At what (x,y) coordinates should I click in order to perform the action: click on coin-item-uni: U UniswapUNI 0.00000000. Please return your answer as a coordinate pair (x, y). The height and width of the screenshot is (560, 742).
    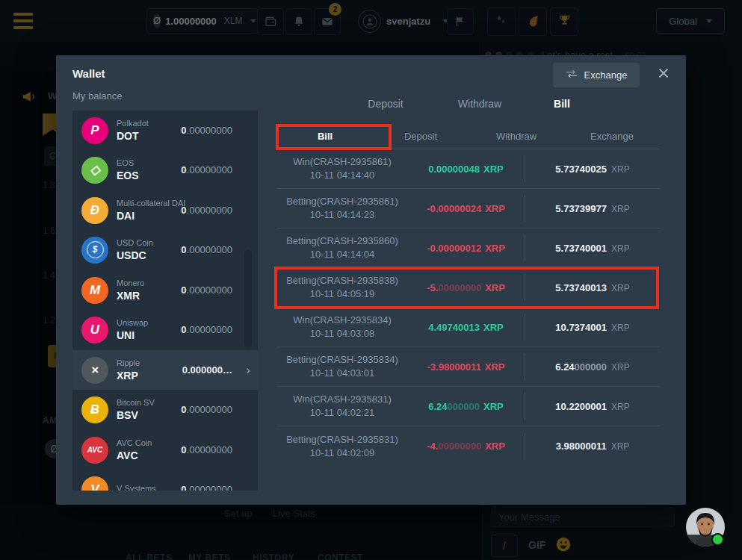
    Looking at the image, I should click on (165, 330).